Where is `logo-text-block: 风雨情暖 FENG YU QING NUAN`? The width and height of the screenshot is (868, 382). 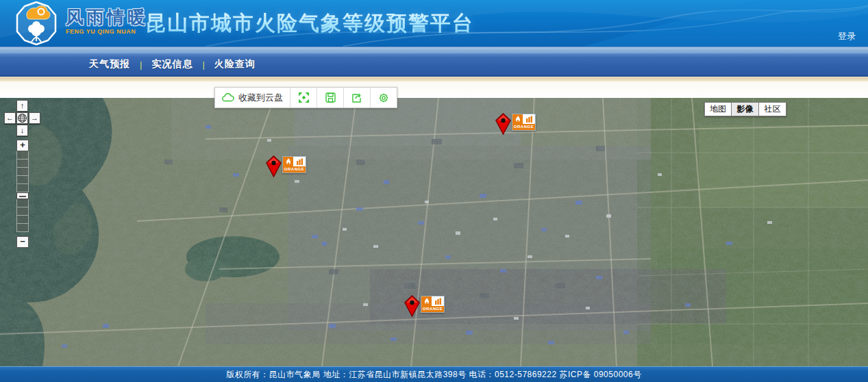
logo-text-block: 风雨情暖 FENG YU QING NUAN is located at coordinates (107, 22).